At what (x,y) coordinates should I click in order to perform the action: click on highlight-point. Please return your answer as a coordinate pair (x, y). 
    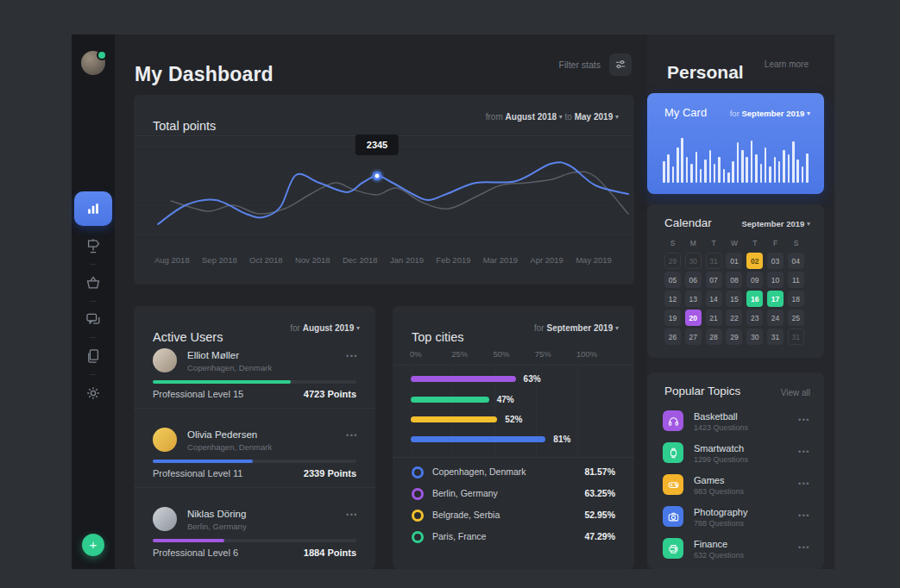
    Looking at the image, I should click on (377, 176).